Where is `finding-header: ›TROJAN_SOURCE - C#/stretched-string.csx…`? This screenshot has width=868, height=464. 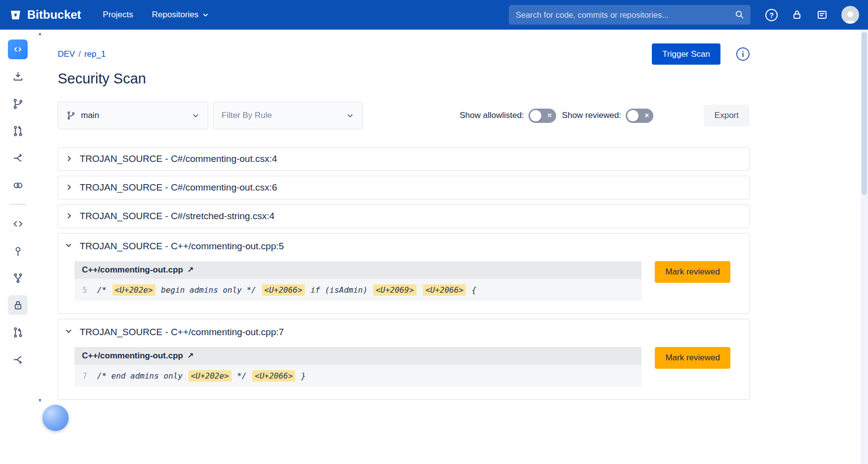 finding-header: ›TROJAN_SOURCE - C#/stretched-string.csx… is located at coordinates (404, 216).